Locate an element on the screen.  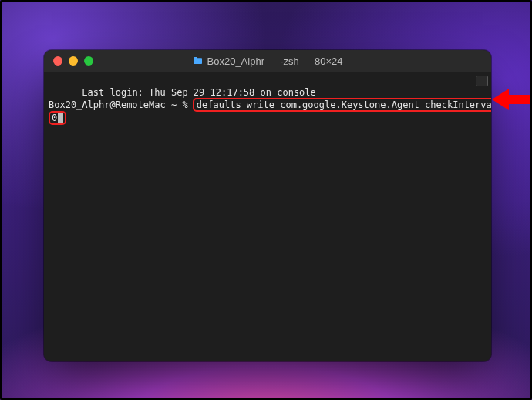
scroll-indicator-icon is located at coordinates (482, 81).